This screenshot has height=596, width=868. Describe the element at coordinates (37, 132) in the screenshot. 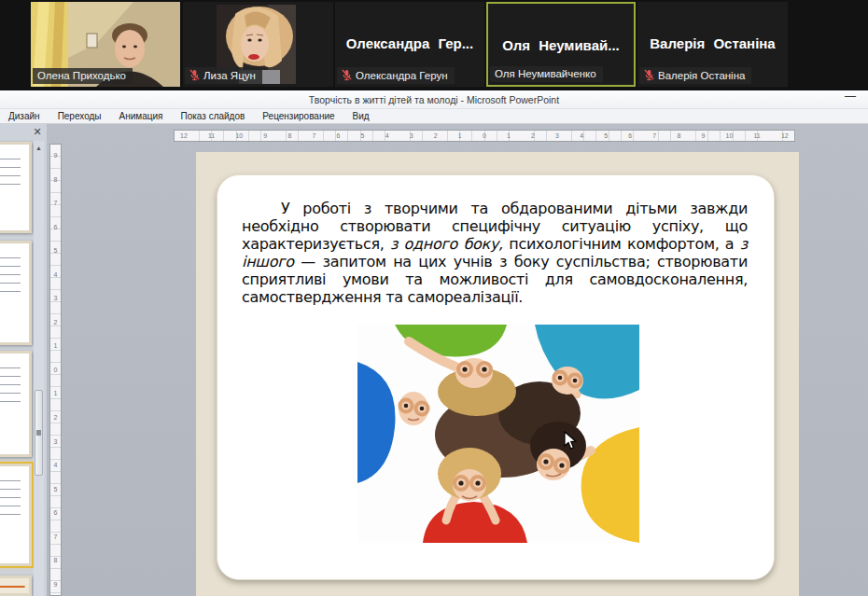

I see `close-panel-icon: ✕` at that location.